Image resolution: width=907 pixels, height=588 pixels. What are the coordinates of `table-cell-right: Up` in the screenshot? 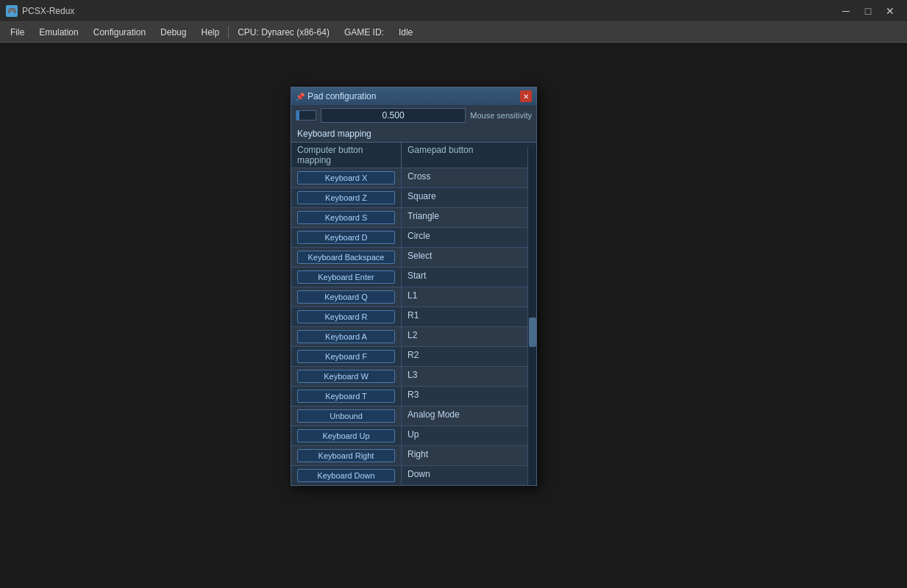 It's located at (469, 436).